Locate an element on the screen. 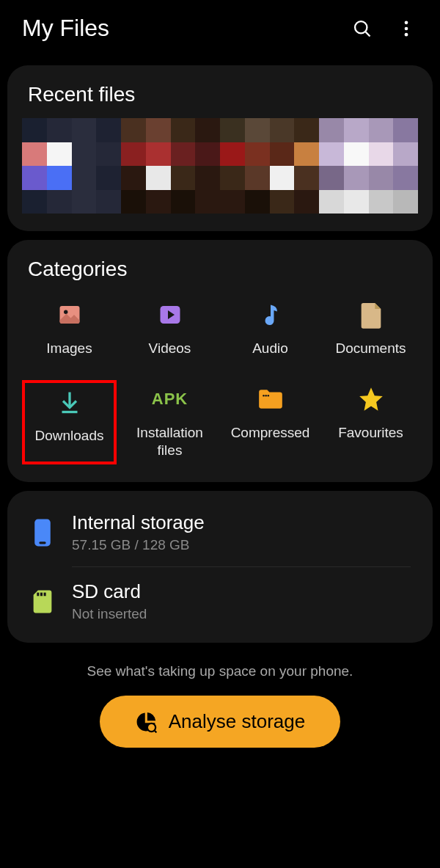 The width and height of the screenshot is (440, 868). category-downloads: Downloads is located at coordinates (69, 423).